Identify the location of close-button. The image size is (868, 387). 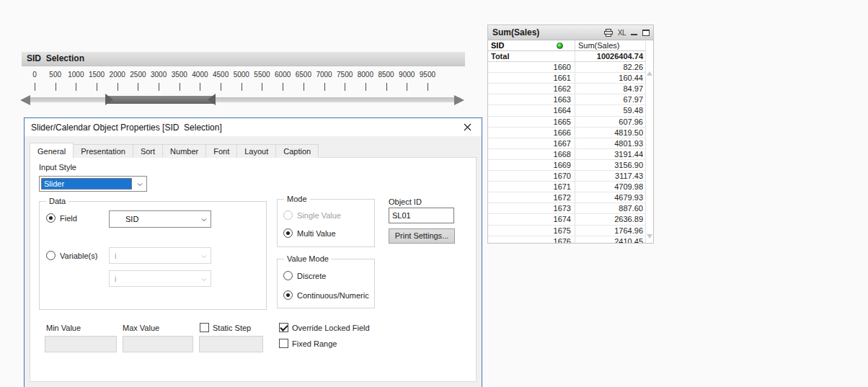
(467, 127).